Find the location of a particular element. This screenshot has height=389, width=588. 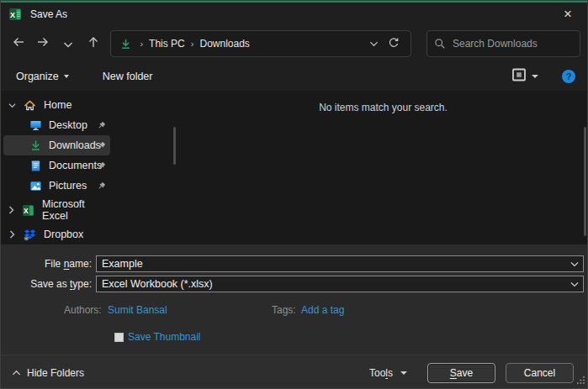

add-tag-link: Add a tag is located at coordinates (323, 310).